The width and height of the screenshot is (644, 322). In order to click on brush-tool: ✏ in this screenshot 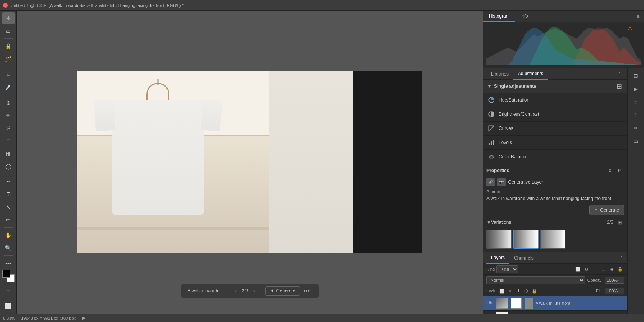, I will do `click(8, 115)`.